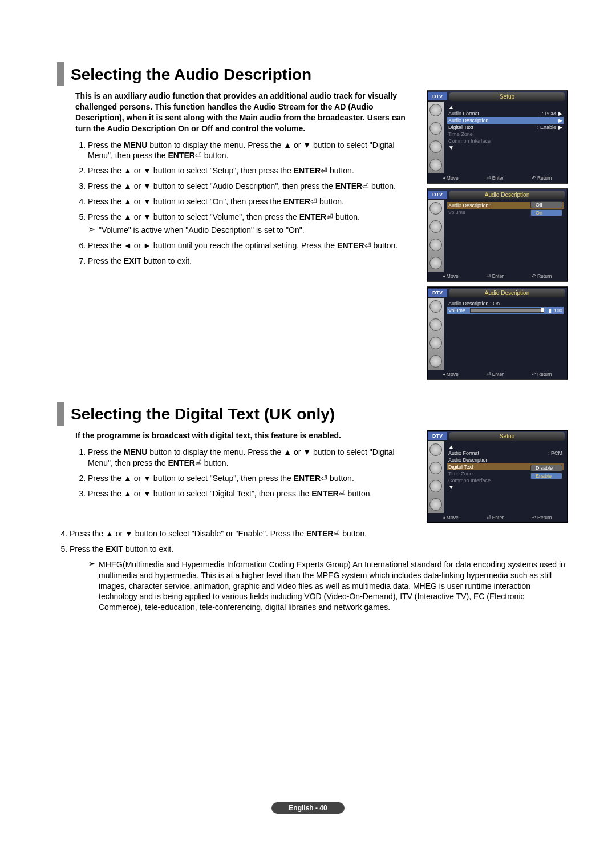  What do you see at coordinates (245, 112) in the screenshot?
I see `intro-1: This is an auxiliary audio function that…` at bounding box center [245, 112].